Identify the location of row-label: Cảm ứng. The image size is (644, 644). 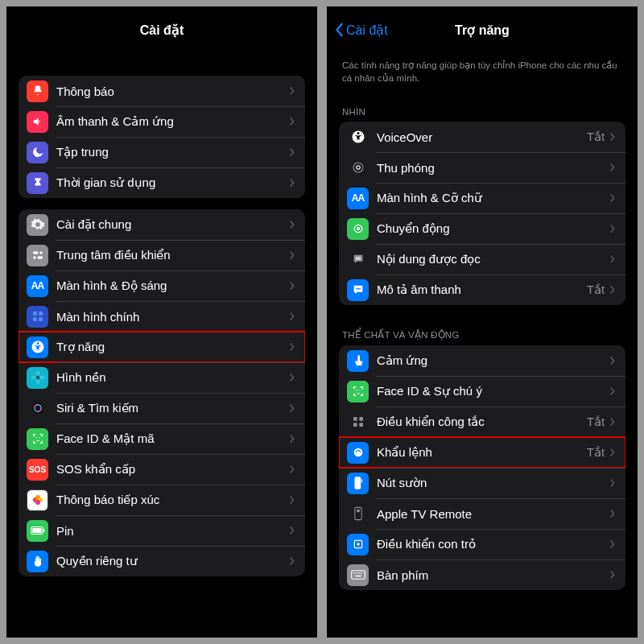
(493, 361).